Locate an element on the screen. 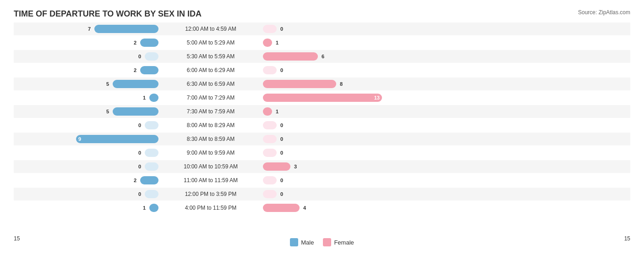  table-row: 0 8:00 AM to 8:29 AM 0 is located at coordinates (322, 125).